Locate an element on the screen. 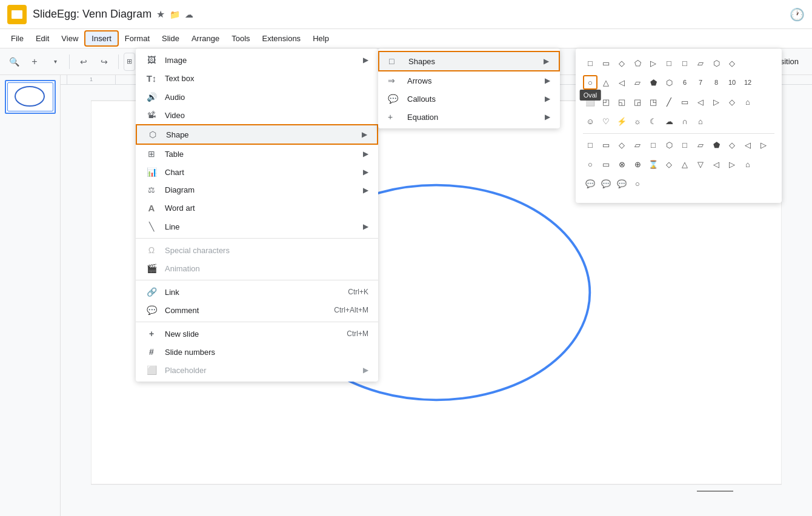  menu-view: View is located at coordinates (70, 39).